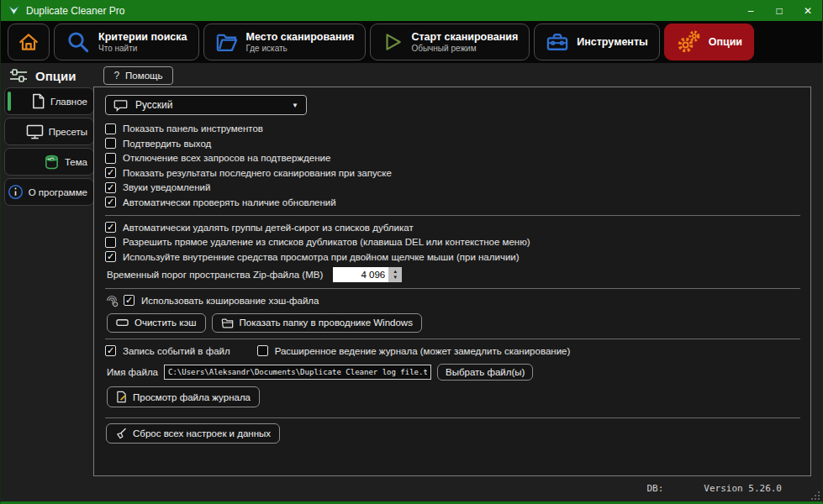  What do you see at coordinates (29, 42) in the screenshot?
I see `home-icon` at bounding box center [29, 42].